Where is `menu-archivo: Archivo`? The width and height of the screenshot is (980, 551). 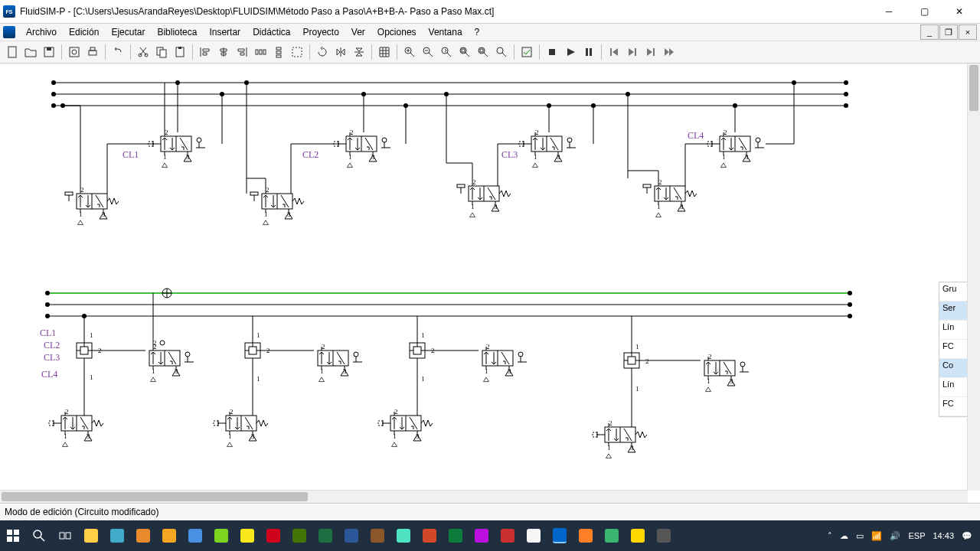 menu-archivo: Archivo is located at coordinates (41, 32).